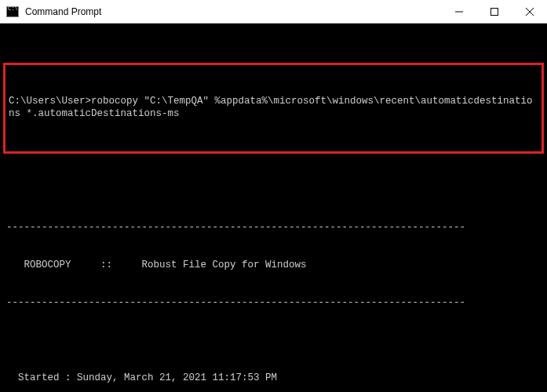  What do you see at coordinates (494, 11) in the screenshot?
I see `maximize-button` at bounding box center [494, 11].